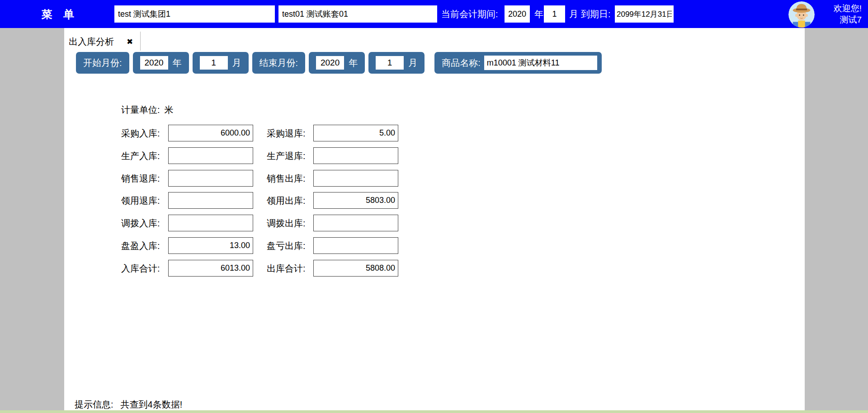 This screenshot has height=413, width=868. I want to click on period-month-unit: 月, so click(574, 14).